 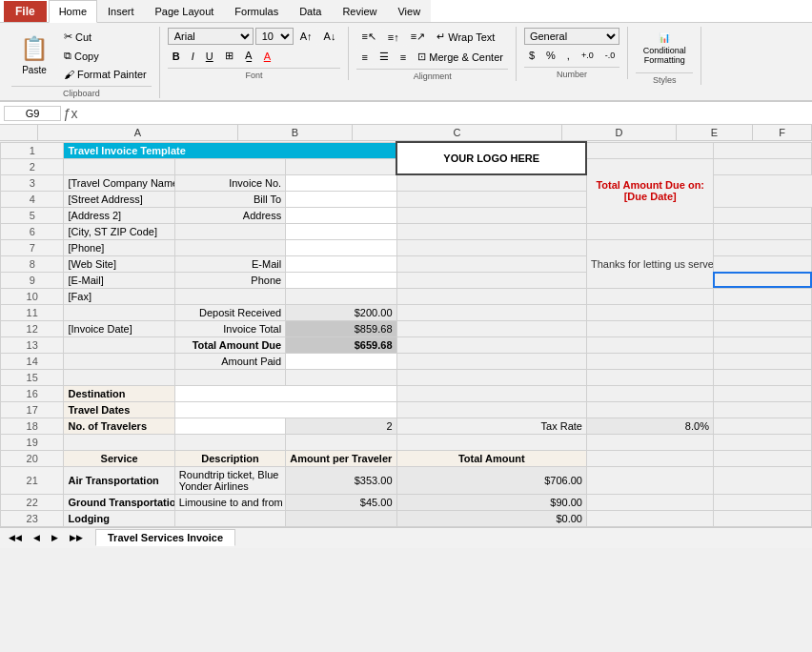 What do you see at coordinates (341, 248) in the screenshot?
I see `phone-input` at bounding box center [341, 248].